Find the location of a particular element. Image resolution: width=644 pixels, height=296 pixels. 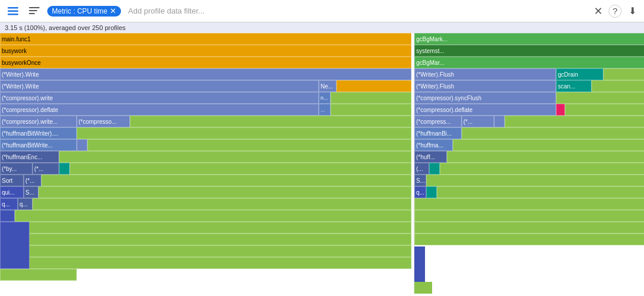

list-item: (*by... is located at coordinates (17, 169).